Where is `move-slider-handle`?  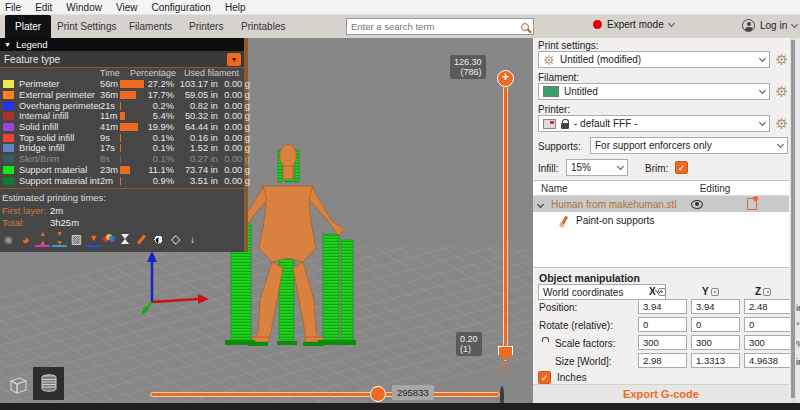 move-slider-handle is located at coordinates (378, 394).